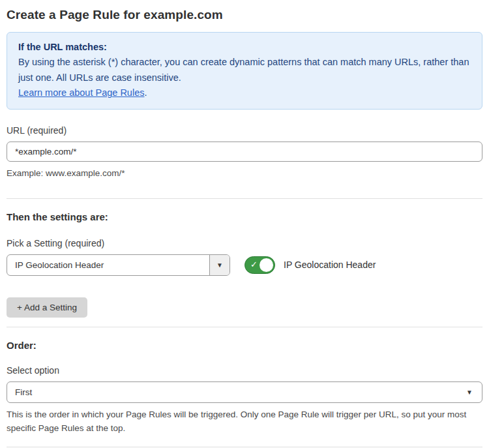  Describe the element at coordinates (145, 93) in the screenshot. I see `link-suffix: .` at that location.